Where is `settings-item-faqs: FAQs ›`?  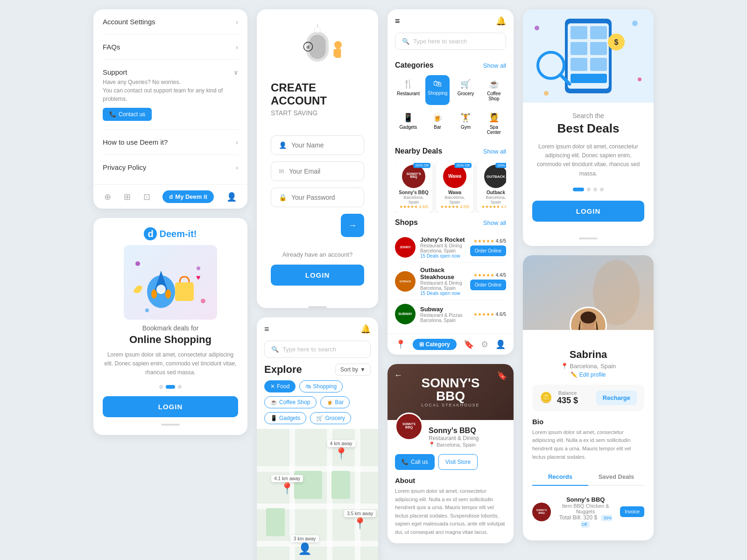 settings-item-faqs: FAQs › is located at coordinates (170, 47).